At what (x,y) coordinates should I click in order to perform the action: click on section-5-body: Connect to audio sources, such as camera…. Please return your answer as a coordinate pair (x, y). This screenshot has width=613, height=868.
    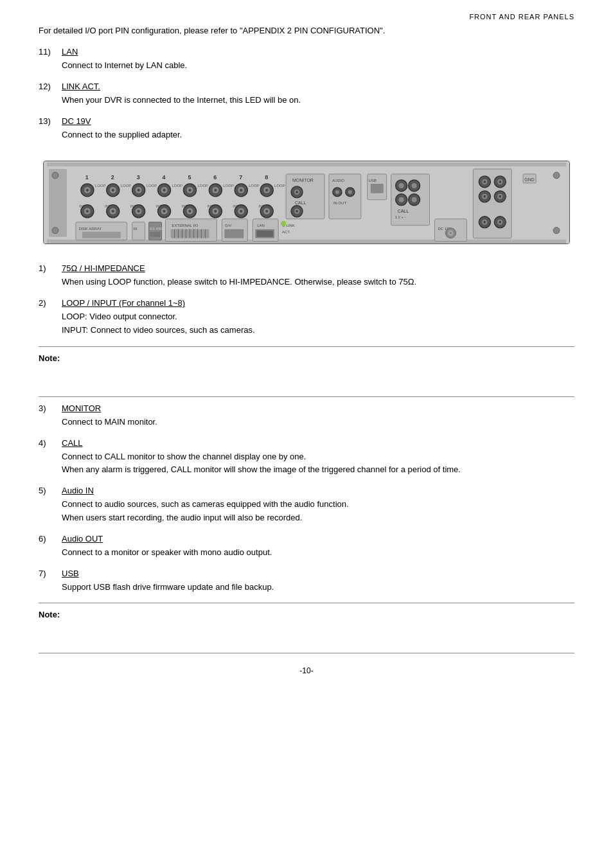
    Looking at the image, I should click on (318, 511).